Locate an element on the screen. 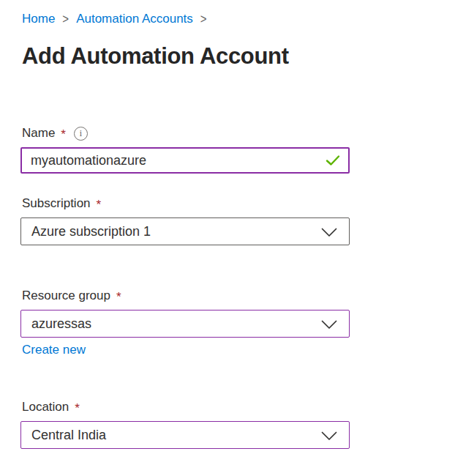  resource-group-dropdown-value: azuressas is located at coordinates (61, 324).